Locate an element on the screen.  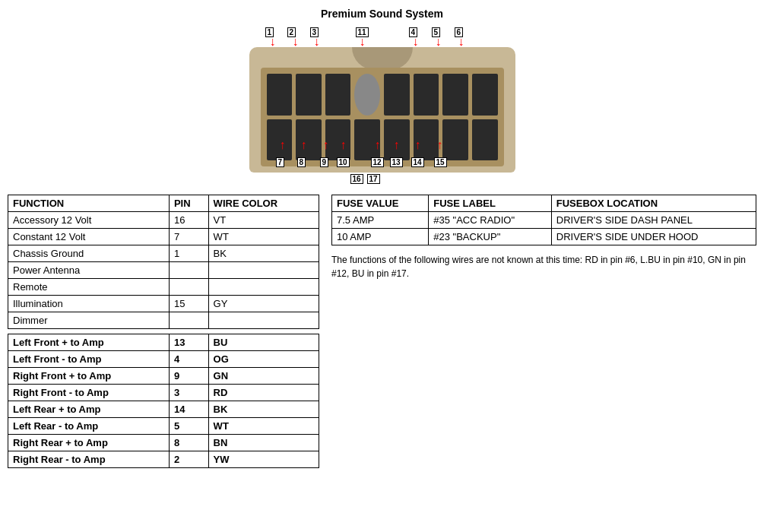
table-row: Accessory 12 Volt16VT is located at coordinates (164, 220).